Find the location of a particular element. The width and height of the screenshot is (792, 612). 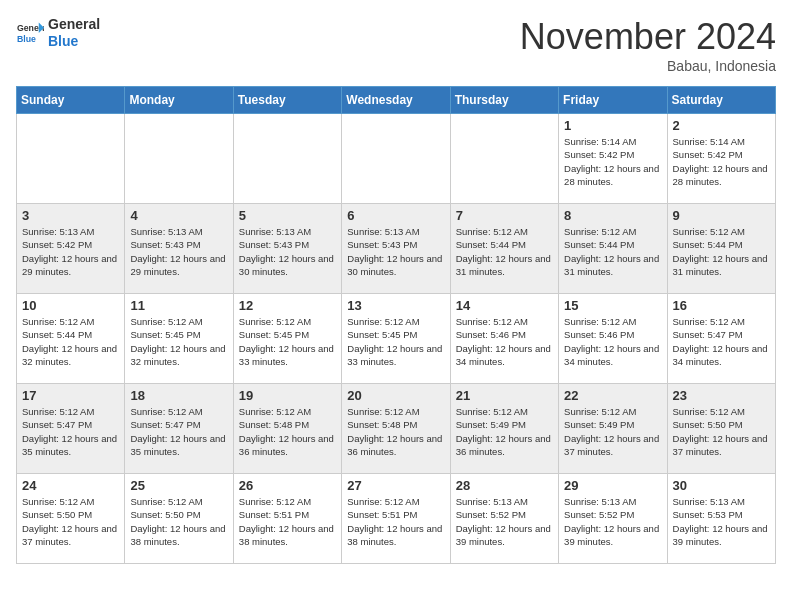

title-block: November 2024 Babau, Indonesia is located at coordinates (648, 45).